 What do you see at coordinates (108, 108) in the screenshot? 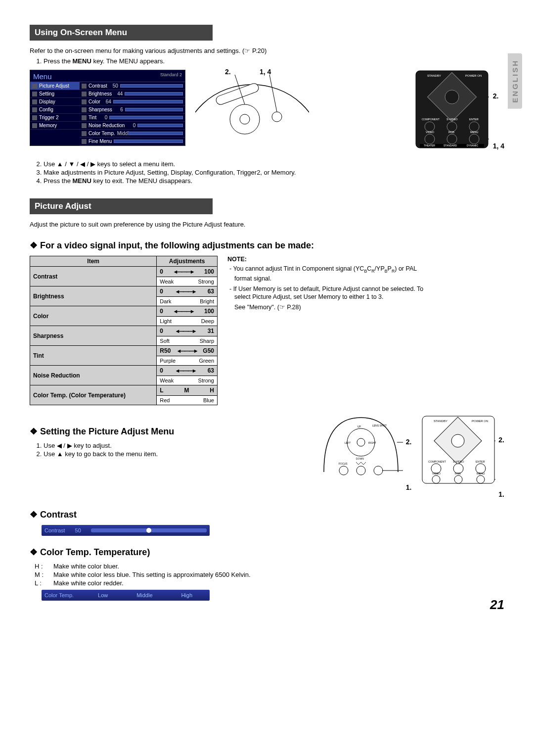
I see `onscreen-menu-mock: MenuStandard 2 Picture Adjust Setting Di…` at bounding box center [108, 108].